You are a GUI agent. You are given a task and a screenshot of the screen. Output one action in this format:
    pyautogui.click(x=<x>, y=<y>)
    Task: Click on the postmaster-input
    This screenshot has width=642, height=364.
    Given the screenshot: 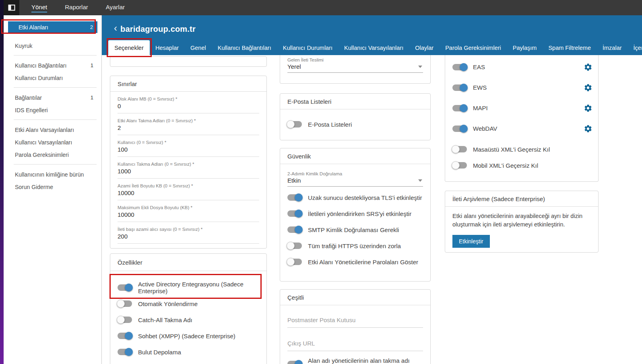 What is the action you would take?
    pyautogui.click(x=355, y=321)
    